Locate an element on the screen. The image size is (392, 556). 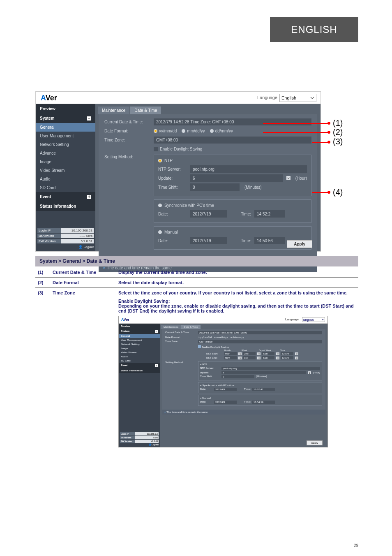
sidebar-system: System − is located at coordinates (66, 118).